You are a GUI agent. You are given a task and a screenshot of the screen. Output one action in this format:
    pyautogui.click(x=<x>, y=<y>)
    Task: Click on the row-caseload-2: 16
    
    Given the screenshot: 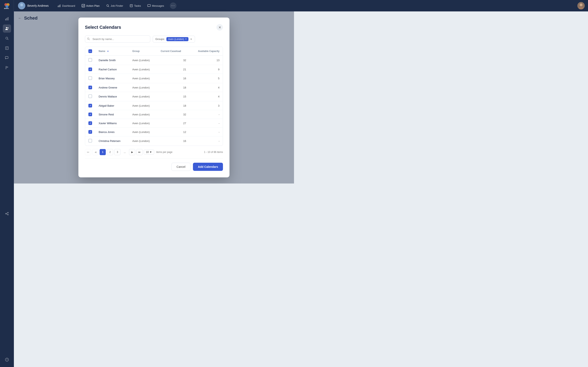 What is the action you would take?
    pyautogui.click(x=173, y=79)
    